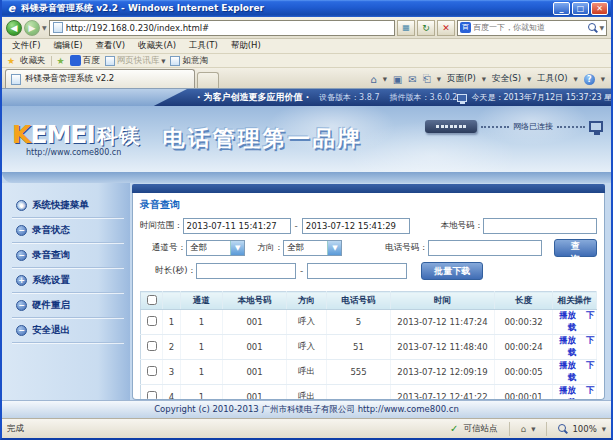 This screenshot has height=440, width=613. Describe the element at coordinates (312, 248) in the screenshot. I see `direction-select: 全部 ▼` at that location.